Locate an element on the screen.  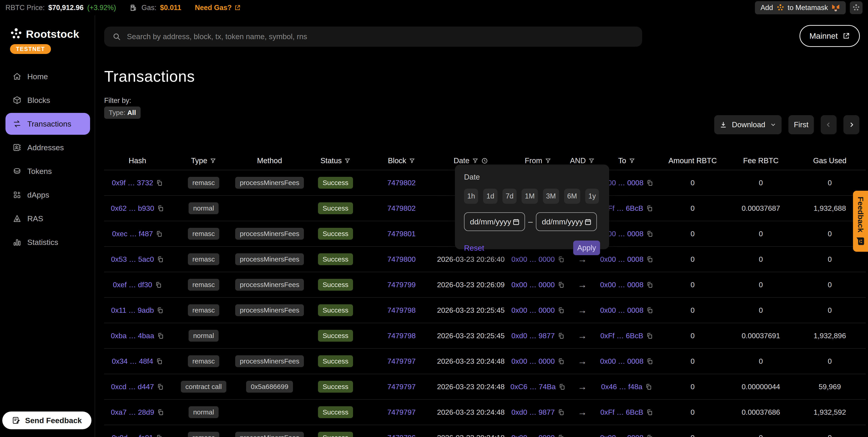
date-range-1M: 1M is located at coordinates (530, 196).